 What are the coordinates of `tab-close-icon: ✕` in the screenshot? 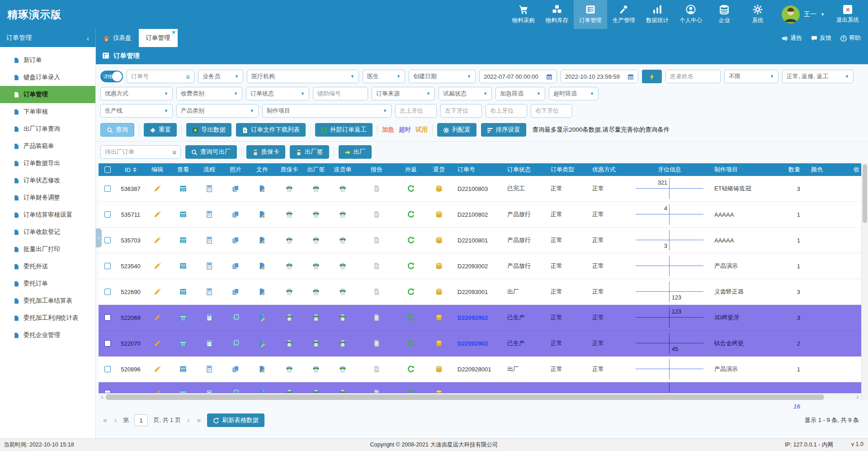 It's located at (174, 33).